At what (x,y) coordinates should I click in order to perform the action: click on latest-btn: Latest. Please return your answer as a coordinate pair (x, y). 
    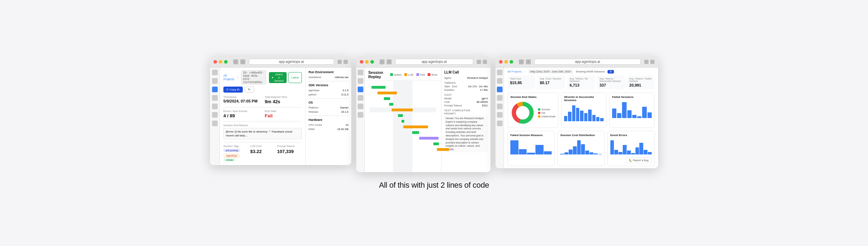
    Looking at the image, I should click on (295, 78).